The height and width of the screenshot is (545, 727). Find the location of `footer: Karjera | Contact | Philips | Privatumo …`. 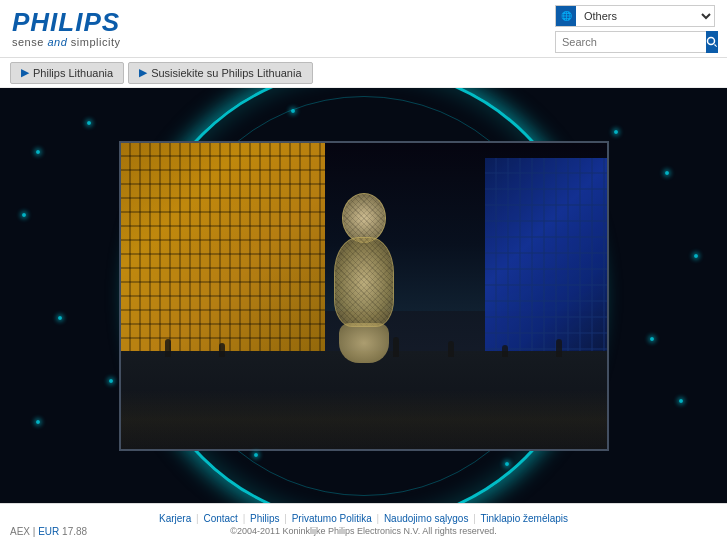

footer: Karjera | Contact | Philips | Privatumo … is located at coordinates (364, 524).